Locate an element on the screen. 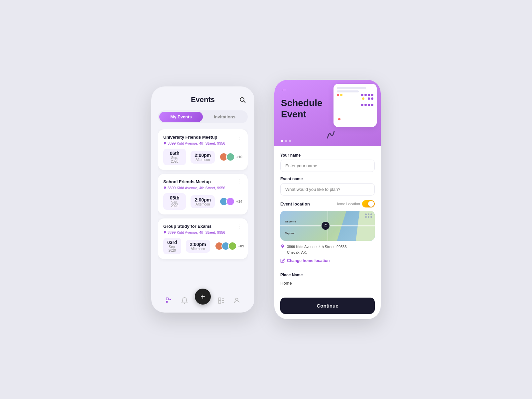  change-home-link: Change home location is located at coordinates (328, 261).